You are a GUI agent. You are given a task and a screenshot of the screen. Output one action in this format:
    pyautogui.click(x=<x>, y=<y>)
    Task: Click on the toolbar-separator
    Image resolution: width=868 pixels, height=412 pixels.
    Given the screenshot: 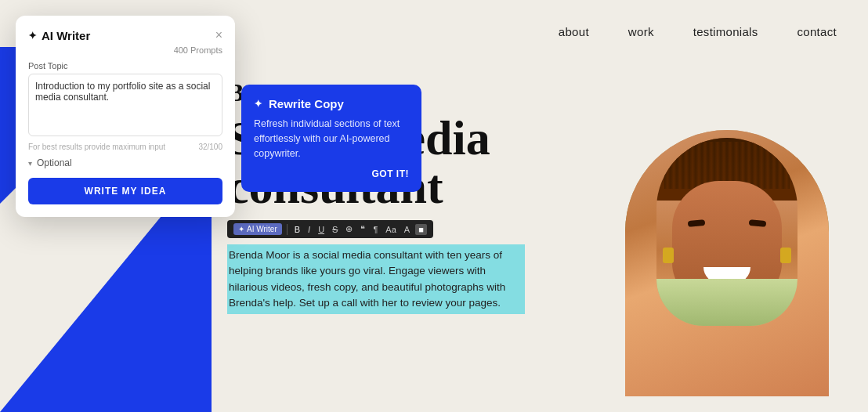 What is the action you would take?
    pyautogui.click(x=287, y=229)
    